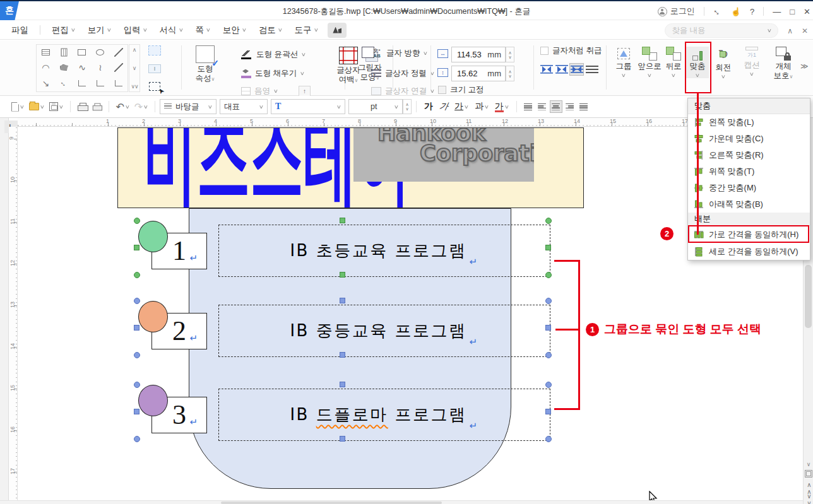 The image size is (813, 504). What do you see at coordinates (37, 107) in the screenshot?
I see `open-button: ∨` at bounding box center [37, 107].